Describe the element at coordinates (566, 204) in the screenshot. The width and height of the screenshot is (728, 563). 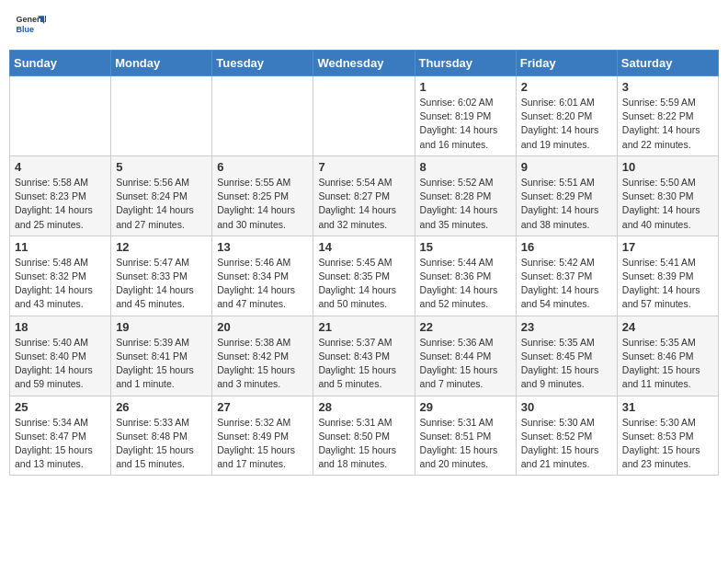
I see `day-info: Sunrise: 5:51 AM Sunset: 8:29 PM Dayligh…` at that location.